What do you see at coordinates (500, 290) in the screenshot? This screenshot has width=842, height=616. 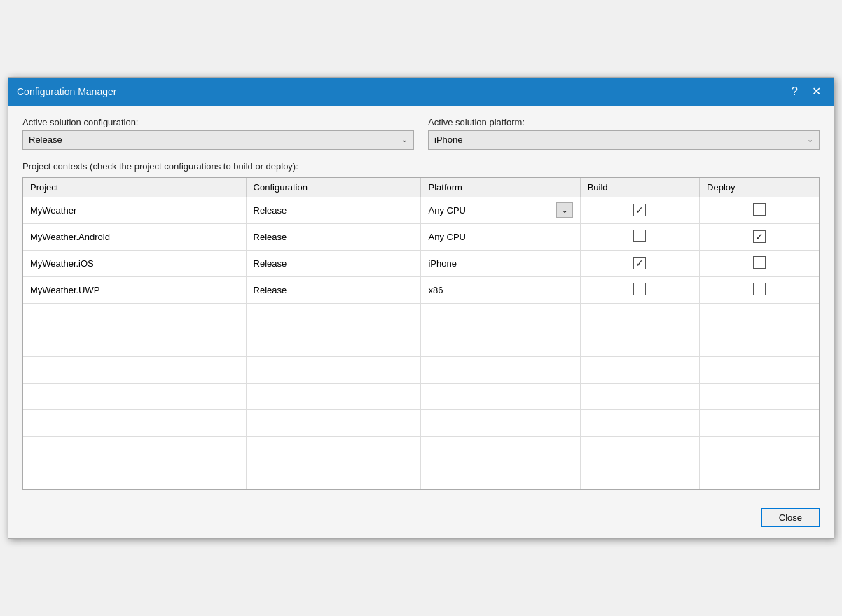 I see `cell-platform: x86` at bounding box center [500, 290].